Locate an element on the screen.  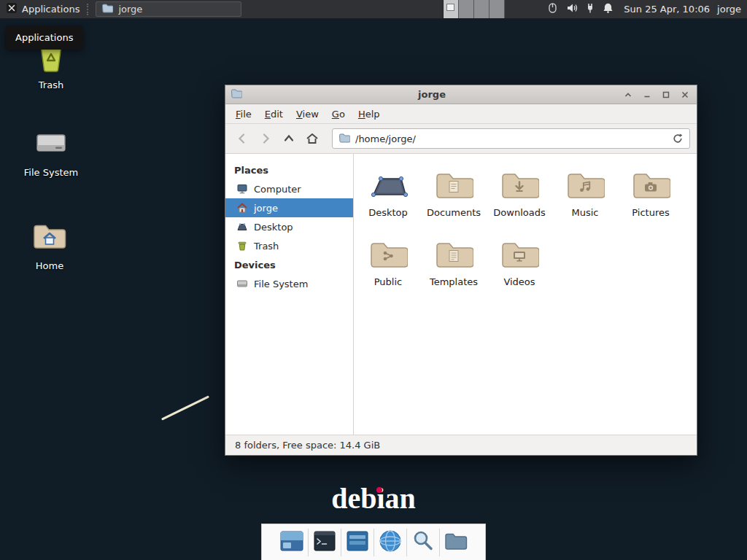
back-button is located at coordinates (242, 139).